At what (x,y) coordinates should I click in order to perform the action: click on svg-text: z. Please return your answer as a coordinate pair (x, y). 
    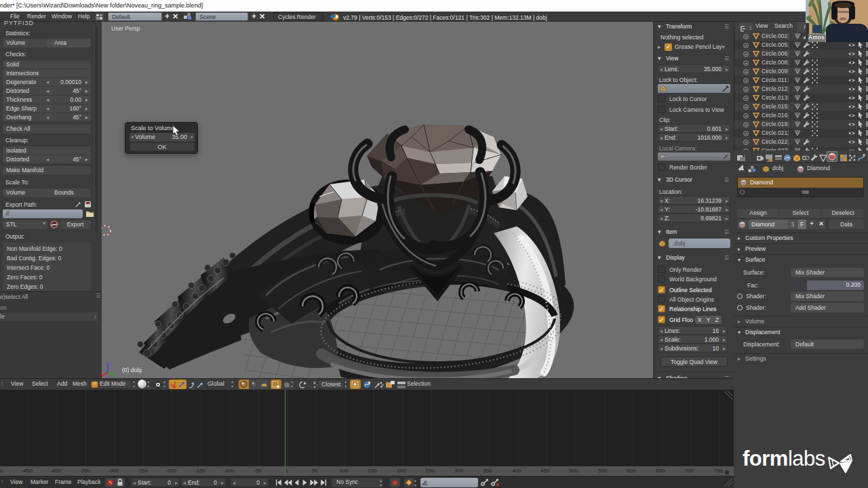
    Looking at the image, I should click on (111, 364).